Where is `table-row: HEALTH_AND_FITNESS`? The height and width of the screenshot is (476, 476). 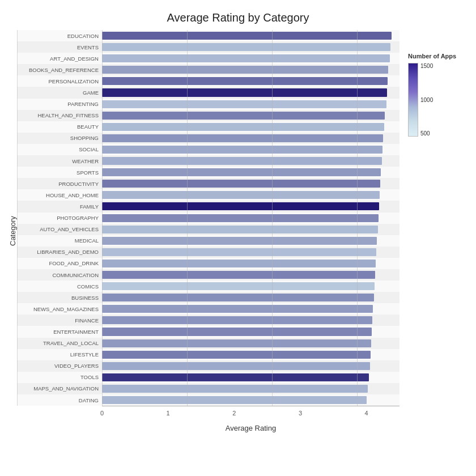
table-row: HEALTH_AND_FITNESS is located at coordinates (209, 116).